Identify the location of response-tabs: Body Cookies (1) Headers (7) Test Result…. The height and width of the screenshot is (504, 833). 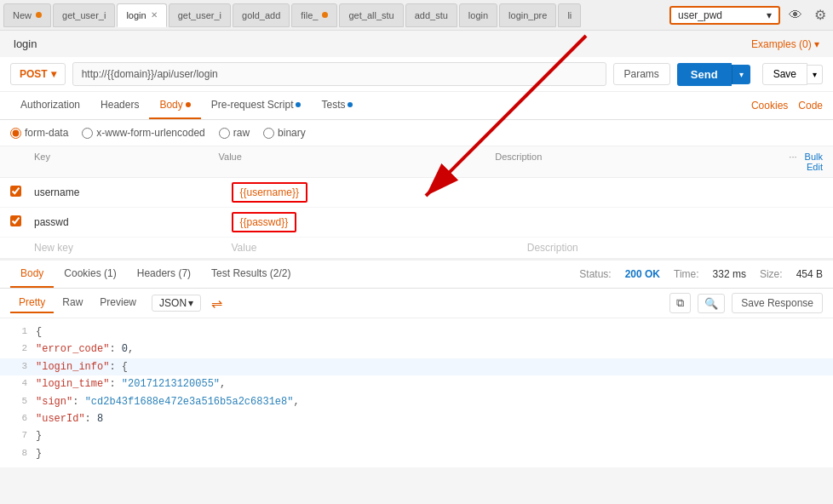
(416, 273).